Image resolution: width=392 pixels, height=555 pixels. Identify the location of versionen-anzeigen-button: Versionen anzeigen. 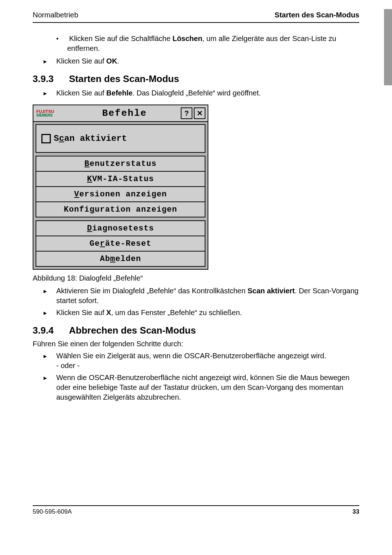
(121, 195).